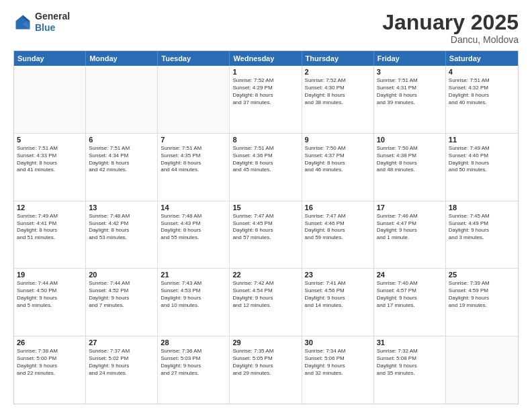 Image resolution: width=532 pixels, height=411 pixels. What do you see at coordinates (410, 275) in the screenshot?
I see `day-number: 24` at bounding box center [410, 275].